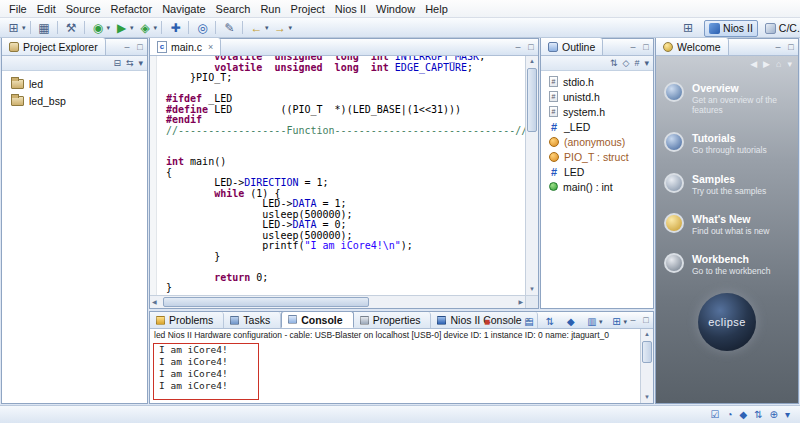  Describe the element at coordinates (84, 9) in the screenshot. I see `menu-item: Source` at that location.